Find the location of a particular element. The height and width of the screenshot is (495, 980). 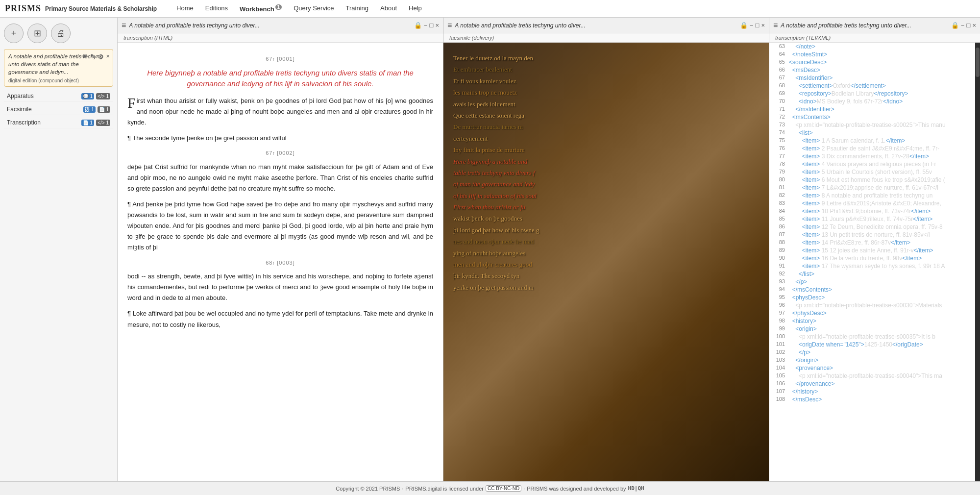

panel1-minimize-icon: − is located at coordinates (426, 25).